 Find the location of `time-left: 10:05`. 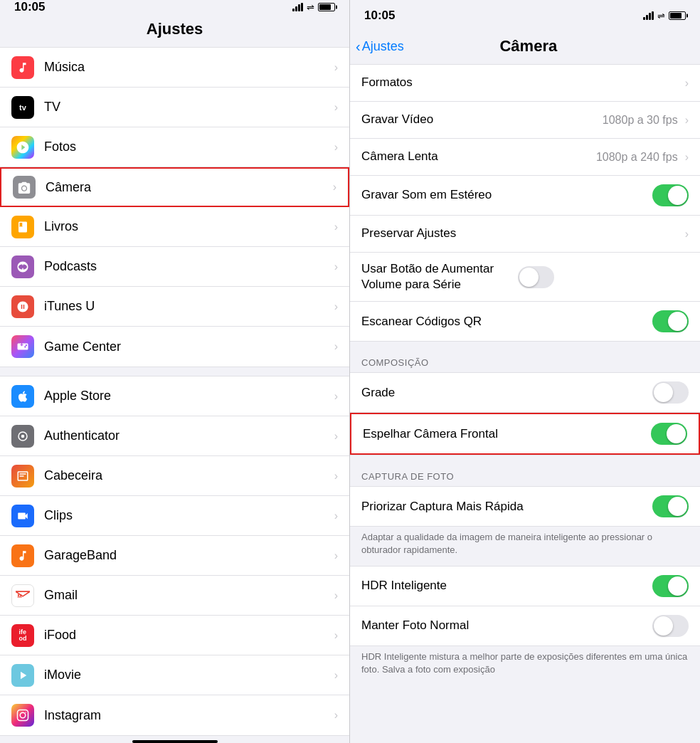

time-left: 10:05 is located at coordinates (30, 7).